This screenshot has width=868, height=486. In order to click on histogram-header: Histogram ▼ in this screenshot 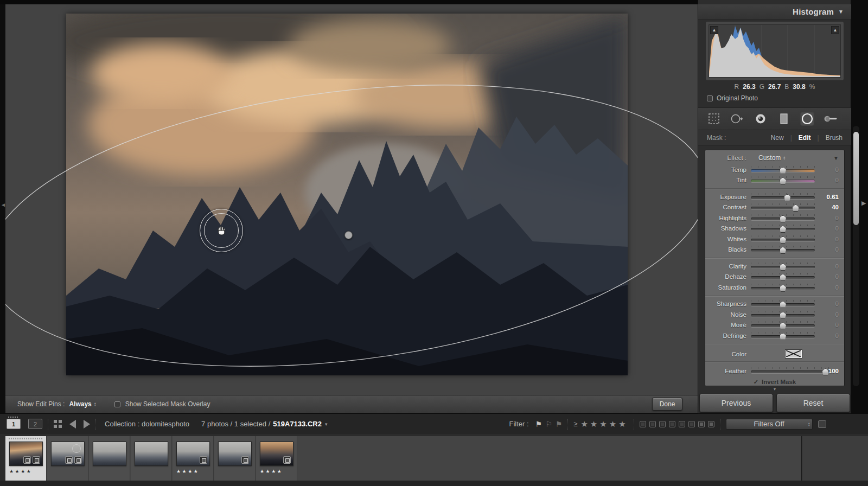, I will do `click(775, 12)`.